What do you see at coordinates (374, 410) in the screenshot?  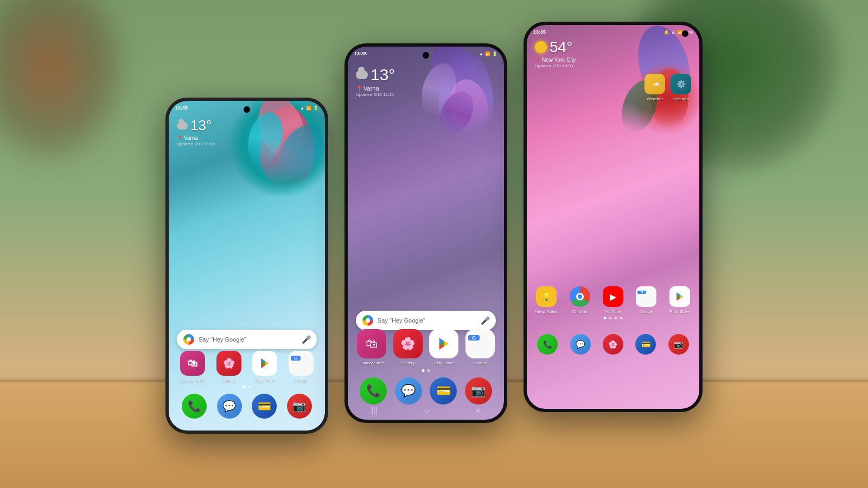 I see `nav-recent-center: |||` at bounding box center [374, 410].